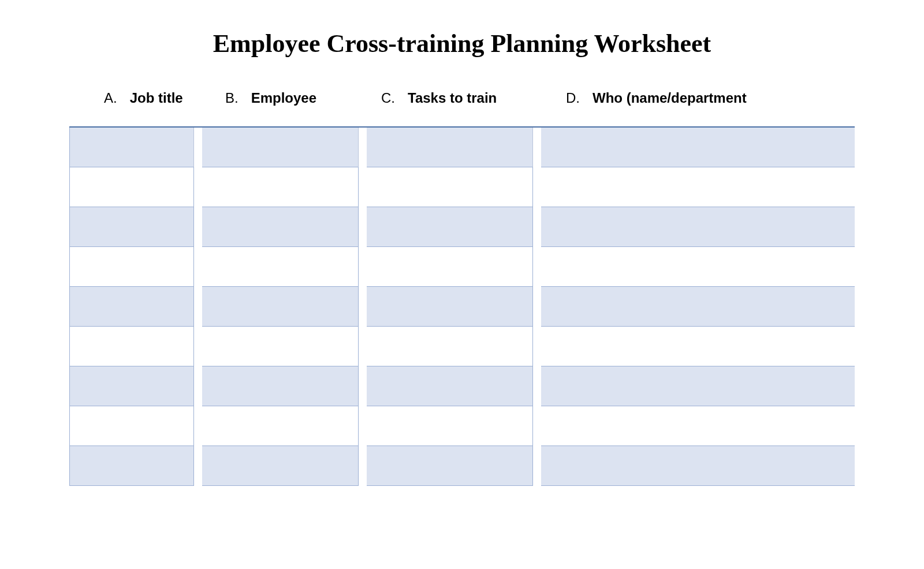 This screenshot has width=924, height=569. Describe the element at coordinates (573, 98) in the screenshot. I see `column-letter-d: D.` at that location.